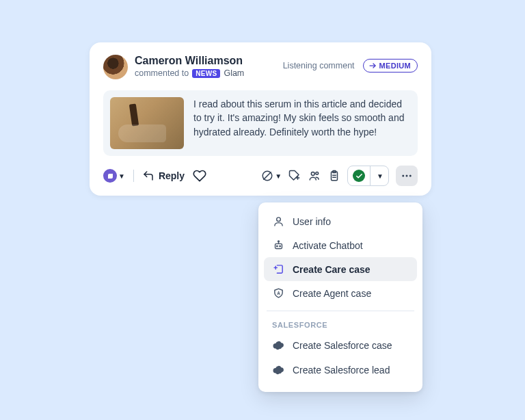 The height and width of the screenshot is (420, 525). I want to click on priority-label: MEDIUM, so click(395, 66).